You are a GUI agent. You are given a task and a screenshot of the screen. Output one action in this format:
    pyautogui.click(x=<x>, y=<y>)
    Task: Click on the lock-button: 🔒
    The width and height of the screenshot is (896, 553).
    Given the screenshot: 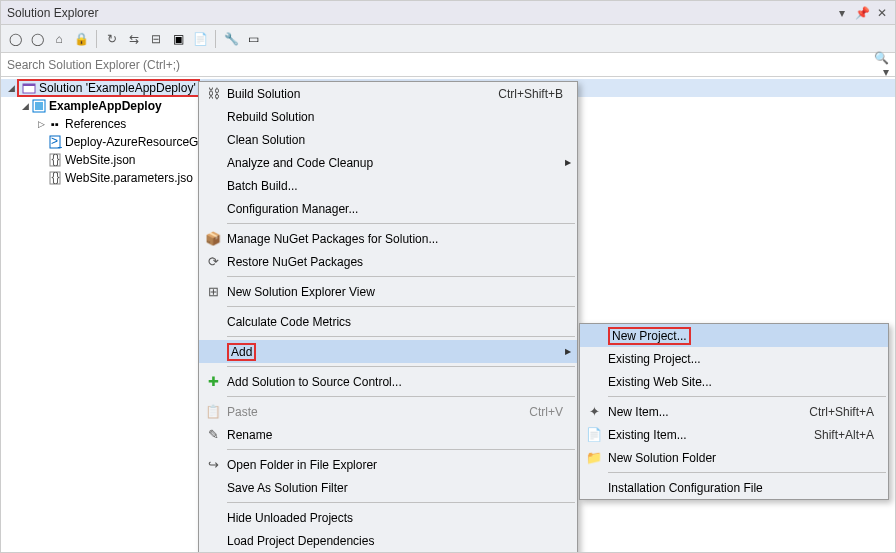 What is the action you would take?
    pyautogui.click(x=81, y=39)
    